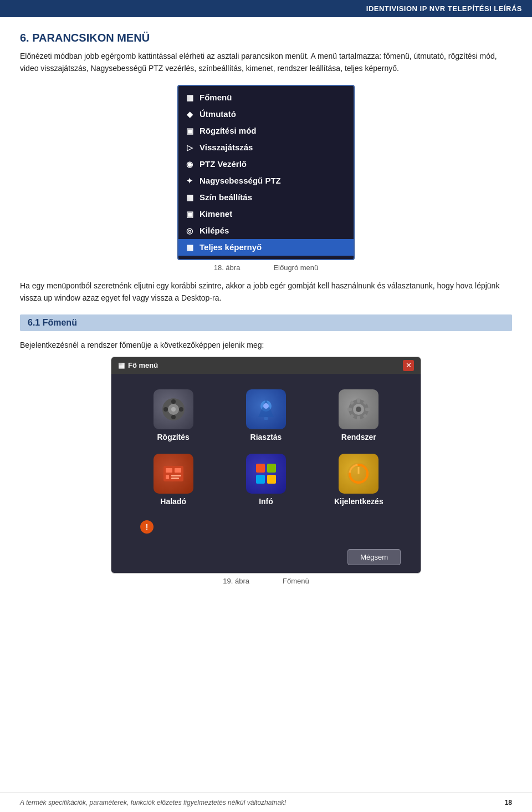 This screenshot has height=812, width=532. What do you see at coordinates (236, 581) in the screenshot?
I see `caption-19-number: 19. ábra` at bounding box center [236, 581].